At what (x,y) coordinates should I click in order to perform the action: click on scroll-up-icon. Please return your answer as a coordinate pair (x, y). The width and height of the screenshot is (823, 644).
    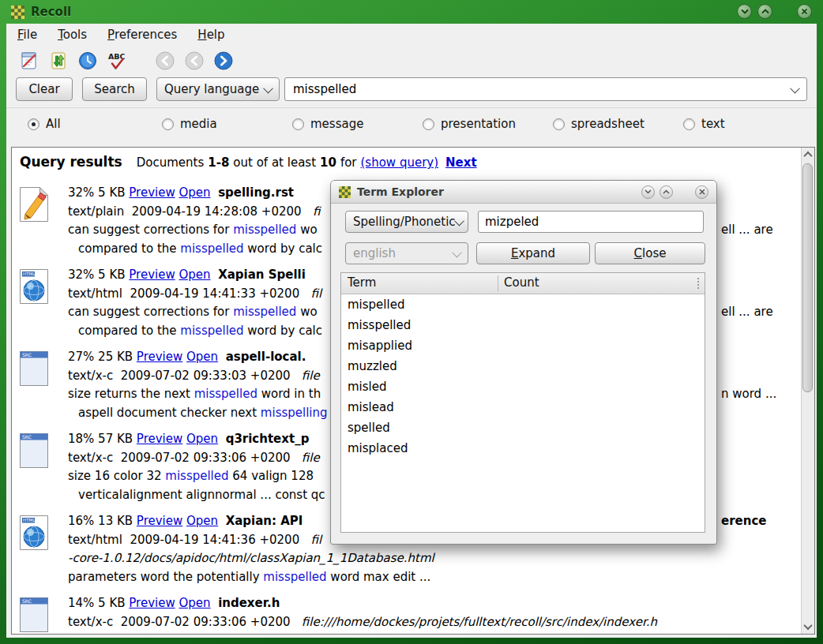
    Looking at the image, I should click on (808, 155).